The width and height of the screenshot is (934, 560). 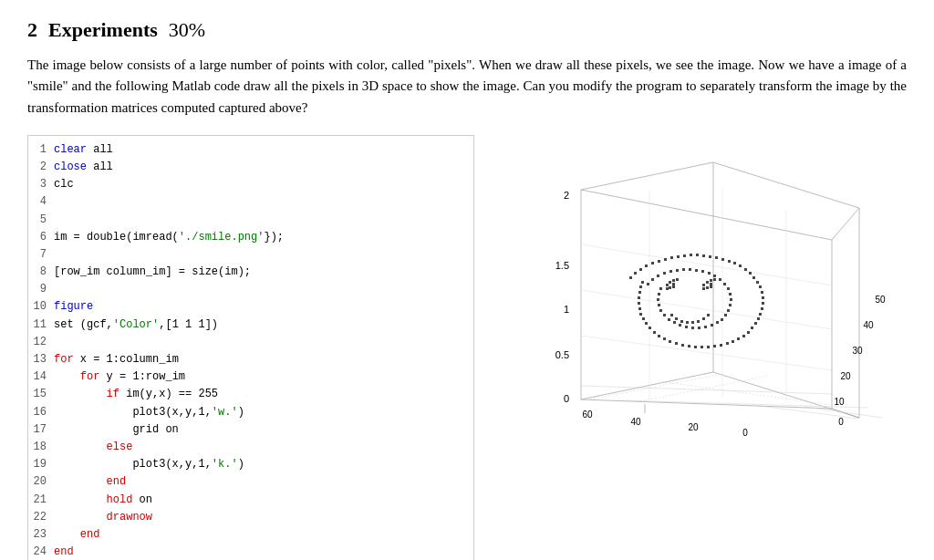 I want to click on line-number: 19, so click(x=41, y=465).